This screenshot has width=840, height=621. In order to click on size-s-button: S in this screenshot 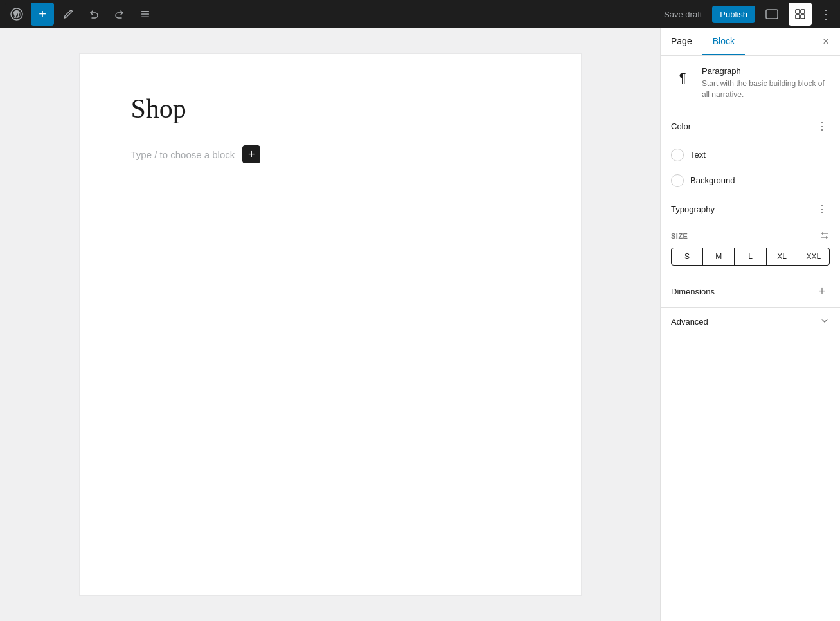, I will do `click(688, 256)`.